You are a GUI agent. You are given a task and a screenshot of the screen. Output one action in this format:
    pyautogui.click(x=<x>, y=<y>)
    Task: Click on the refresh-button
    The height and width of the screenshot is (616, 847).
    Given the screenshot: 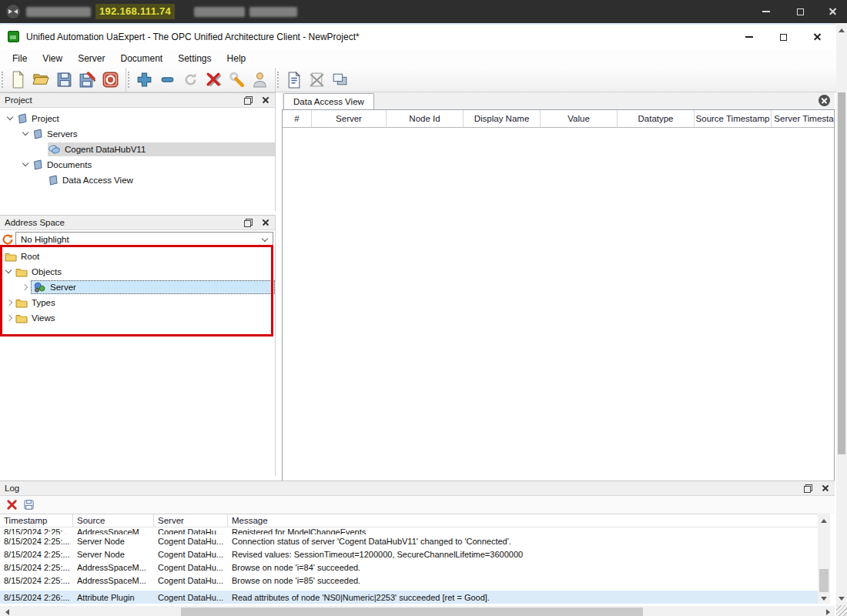 What is the action you would take?
    pyautogui.click(x=8, y=239)
    